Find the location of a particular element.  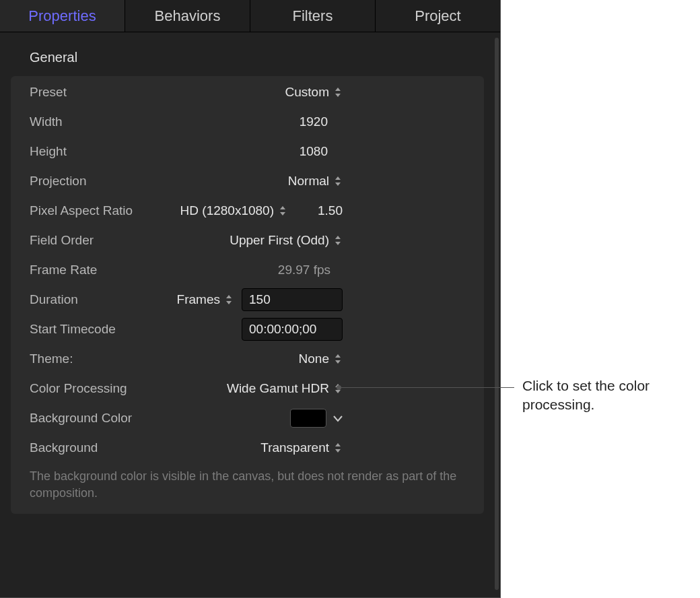

popup-value: HD (1280x1080) is located at coordinates (228, 211).